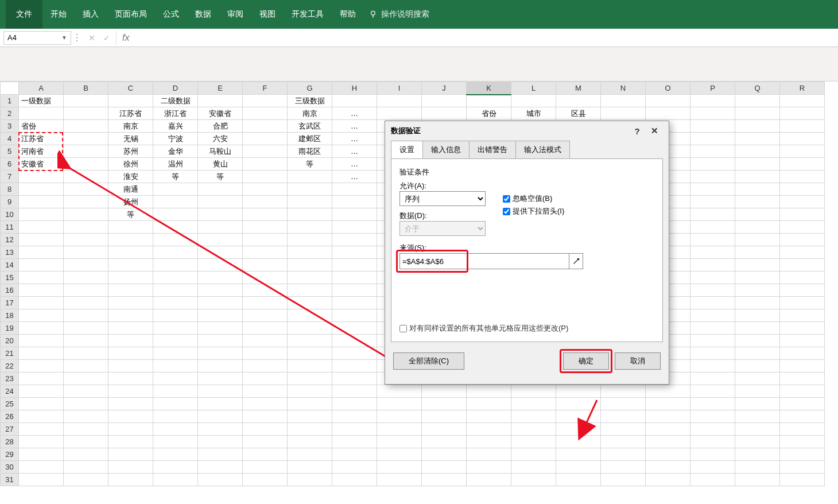 This screenshot has height=504, width=838. I want to click on cell-J28, so click(444, 442).